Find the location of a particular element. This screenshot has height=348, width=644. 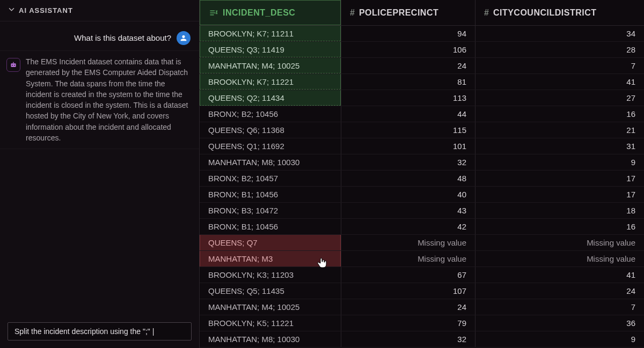

user-message-row: What is this dataset about? is located at coordinates (100, 39).